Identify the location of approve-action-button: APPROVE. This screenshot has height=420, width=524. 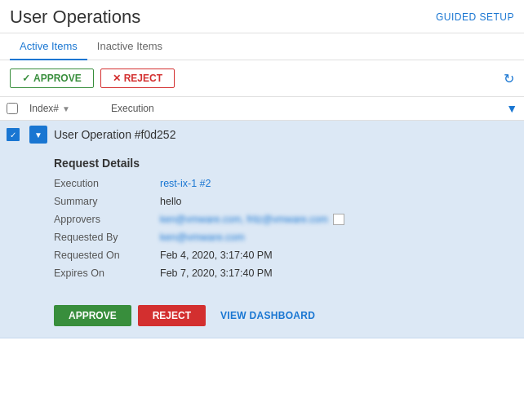
(93, 316).